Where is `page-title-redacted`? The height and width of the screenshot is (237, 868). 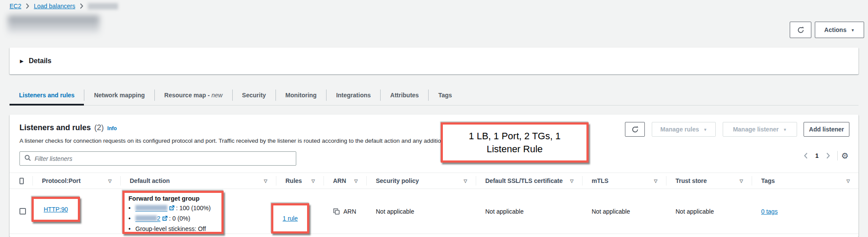 page-title-redacted is located at coordinates (54, 25).